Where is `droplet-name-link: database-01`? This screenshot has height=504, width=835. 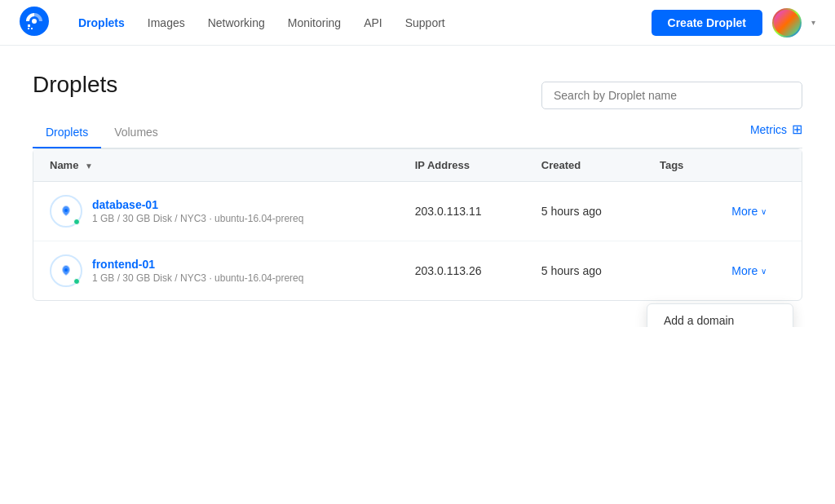 droplet-name-link: database-01 is located at coordinates (126, 205).